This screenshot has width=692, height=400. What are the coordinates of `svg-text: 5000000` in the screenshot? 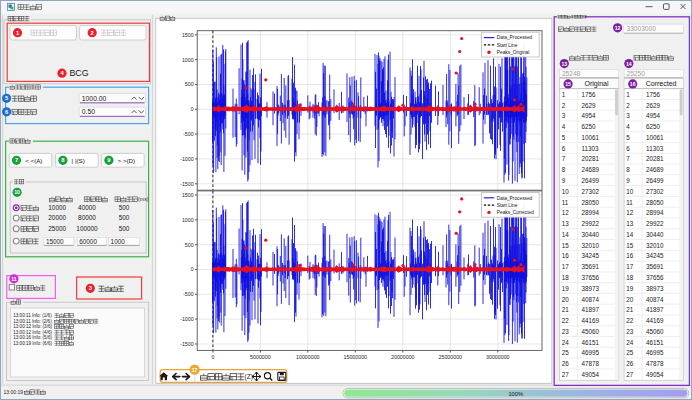 It's located at (260, 357).